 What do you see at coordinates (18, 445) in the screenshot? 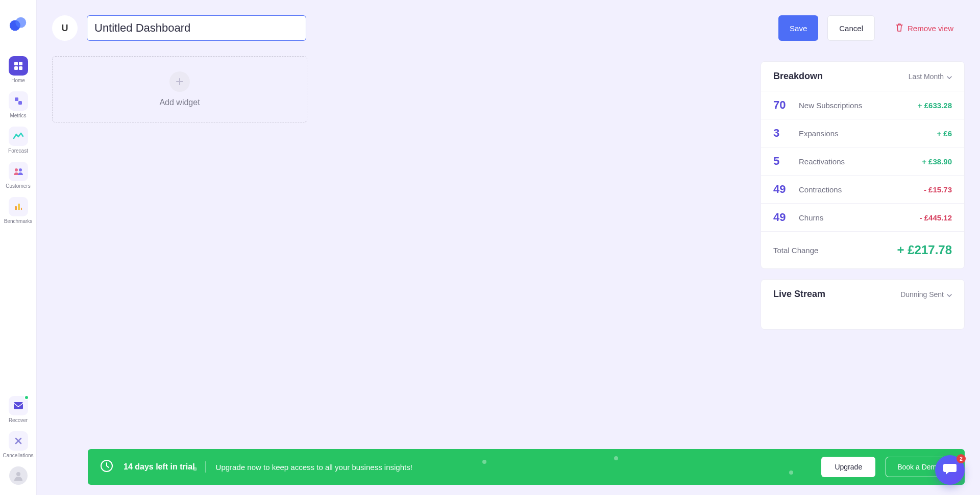
I see `sidebar-item-cancellations: Cancellations` at bounding box center [18, 445].